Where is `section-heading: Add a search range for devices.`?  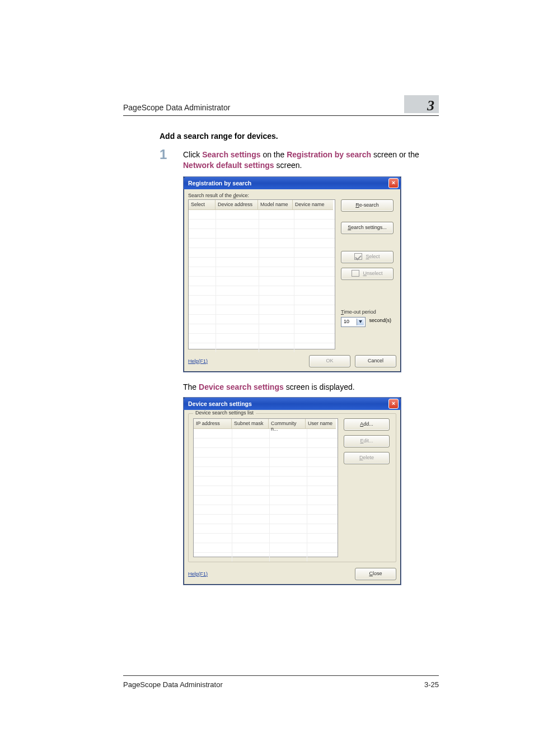 section-heading: Add a search range for devices. is located at coordinates (299, 136).